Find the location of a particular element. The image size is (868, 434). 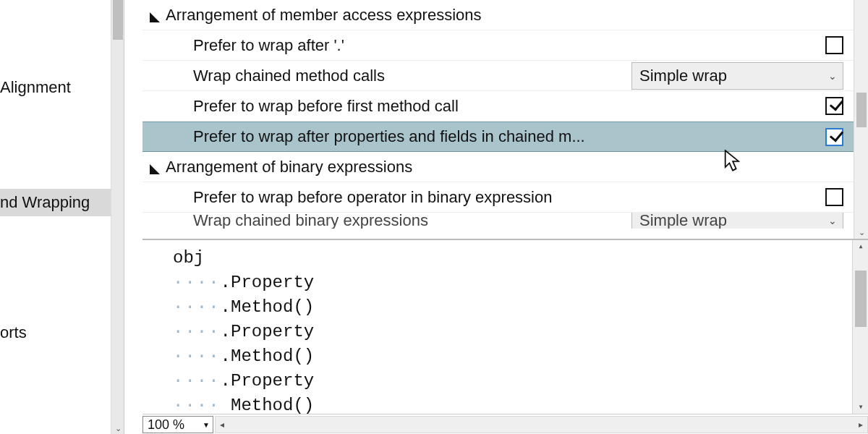

settings-row: Prefer to wrap before operator in binary… is located at coordinates (498, 197).